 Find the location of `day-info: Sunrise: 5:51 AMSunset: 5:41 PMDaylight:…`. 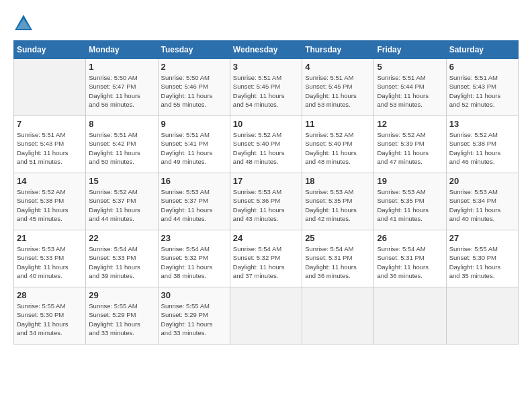

day-info: Sunrise: 5:51 AMSunset: 5:41 PMDaylight:… is located at coordinates (194, 148).